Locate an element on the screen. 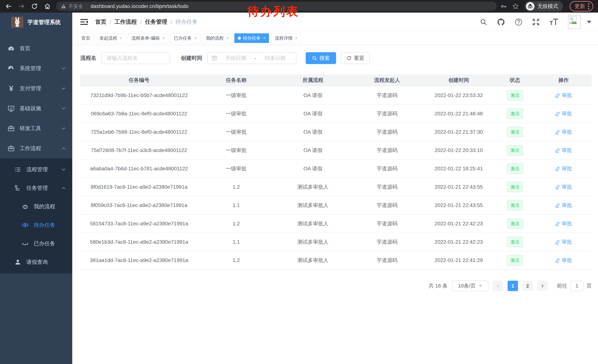 The image size is (598, 364). tab-label: 发起流程 is located at coordinates (108, 38).